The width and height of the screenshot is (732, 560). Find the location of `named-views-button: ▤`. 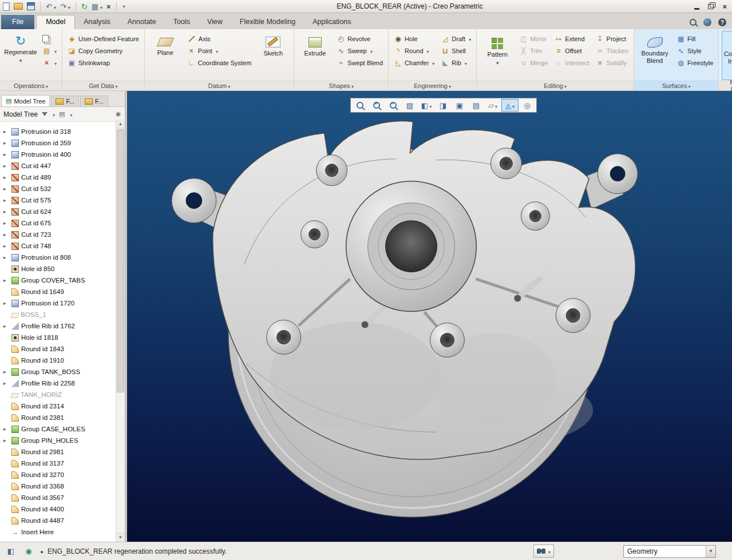

named-views-button: ▤ is located at coordinates (476, 105).